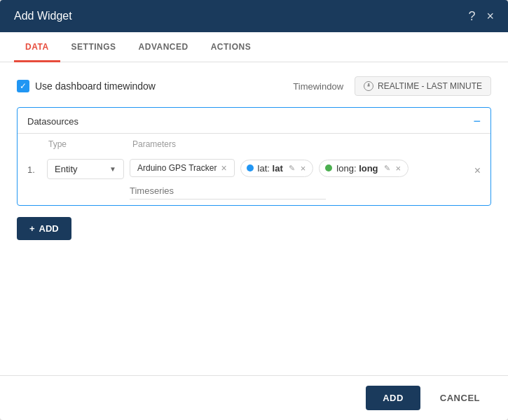  What do you see at coordinates (357, 168) in the screenshot?
I see `long-key-label: long` at bounding box center [357, 168].